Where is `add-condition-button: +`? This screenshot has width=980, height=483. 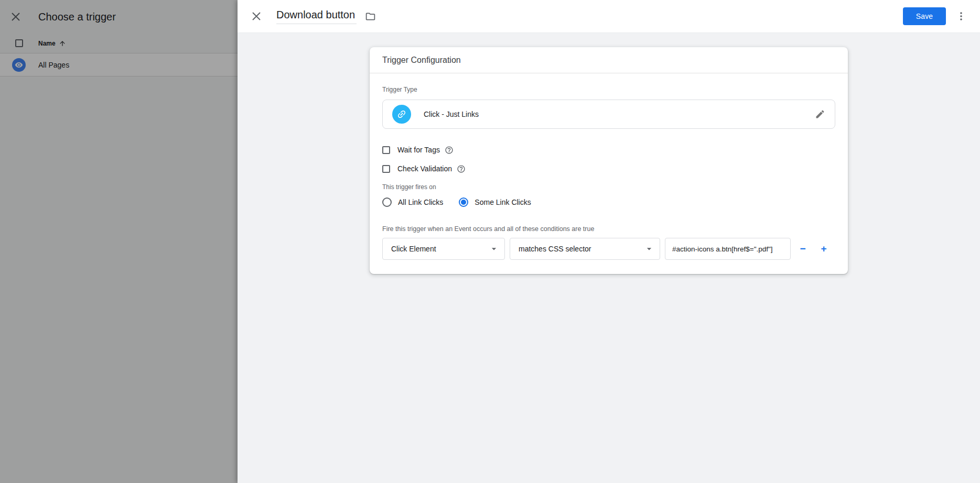
add-condition-button: + is located at coordinates (824, 249).